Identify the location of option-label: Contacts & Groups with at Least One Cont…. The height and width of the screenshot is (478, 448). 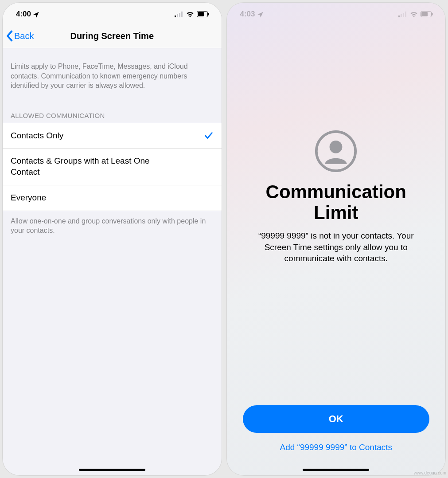
(87, 167).